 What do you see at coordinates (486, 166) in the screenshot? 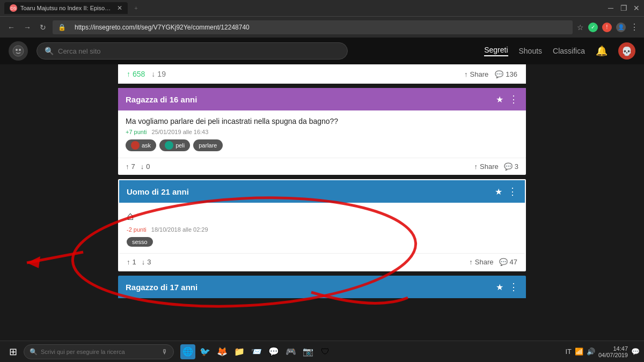
I see `footer-share-1: ↑ Share` at bounding box center [486, 166].